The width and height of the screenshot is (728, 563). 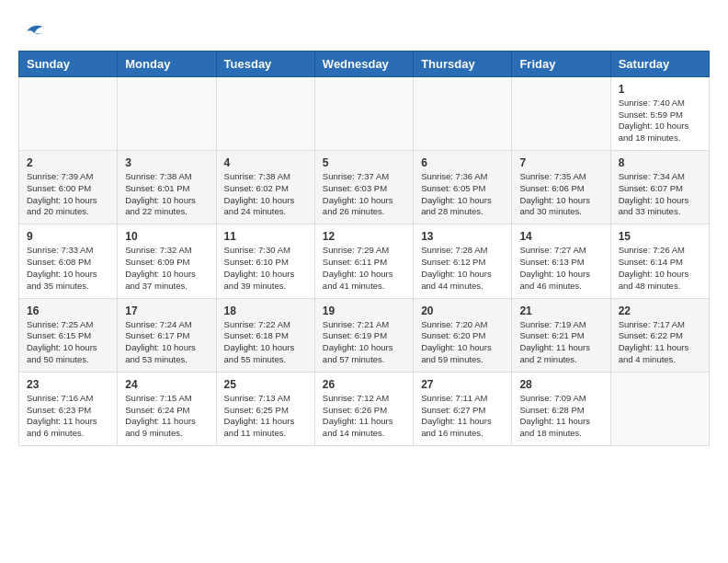 What do you see at coordinates (266, 195) in the screenshot?
I see `day-info: Sunrise: 7:38 AM Sunset: 6:02 PM Dayligh…` at bounding box center [266, 195].